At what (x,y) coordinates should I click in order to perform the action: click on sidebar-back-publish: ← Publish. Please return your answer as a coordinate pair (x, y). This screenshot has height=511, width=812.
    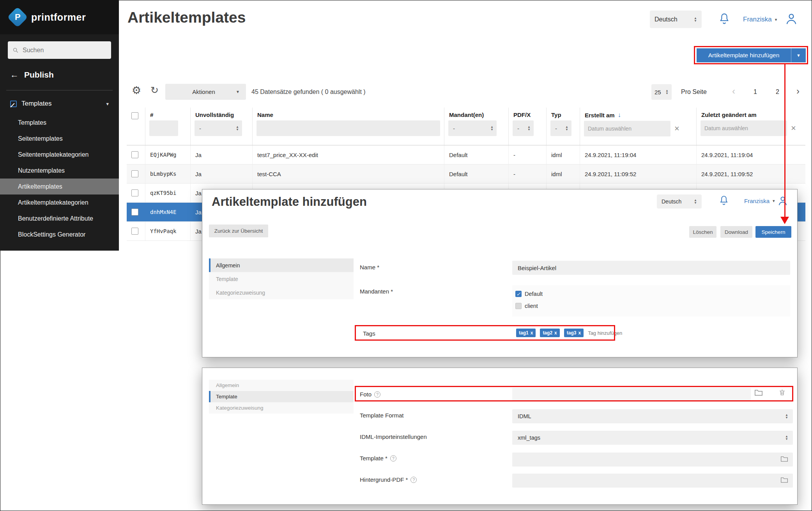
    Looking at the image, I should click on (59, 75).